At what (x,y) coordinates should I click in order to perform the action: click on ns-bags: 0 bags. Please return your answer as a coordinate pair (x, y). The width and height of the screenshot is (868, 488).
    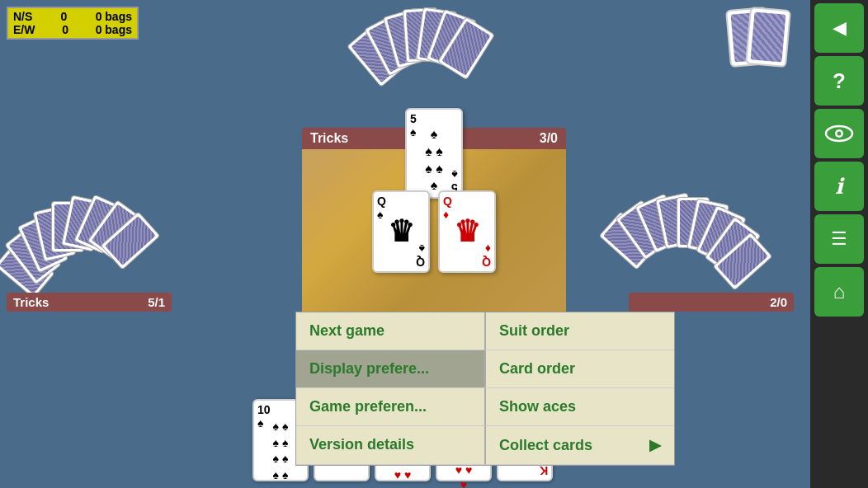
    Looking at the image, I should click on (114, 16).